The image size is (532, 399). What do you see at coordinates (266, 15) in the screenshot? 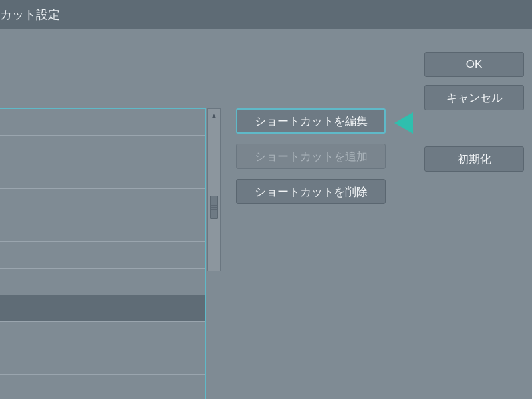
I see `dialog-titlebar: カット設定` at bounding box center [266, 15].